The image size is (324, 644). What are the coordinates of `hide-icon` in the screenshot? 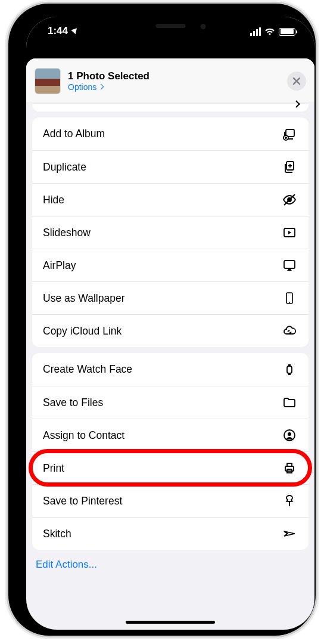 It's located at (289, 200).